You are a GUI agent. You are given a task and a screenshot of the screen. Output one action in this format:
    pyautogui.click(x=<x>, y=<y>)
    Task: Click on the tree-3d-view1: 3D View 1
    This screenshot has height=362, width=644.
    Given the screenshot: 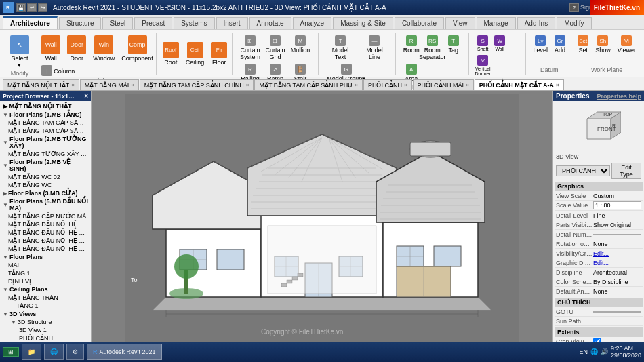 What is the action you would take?
    pyautogui.click(x=54, y=330)
    